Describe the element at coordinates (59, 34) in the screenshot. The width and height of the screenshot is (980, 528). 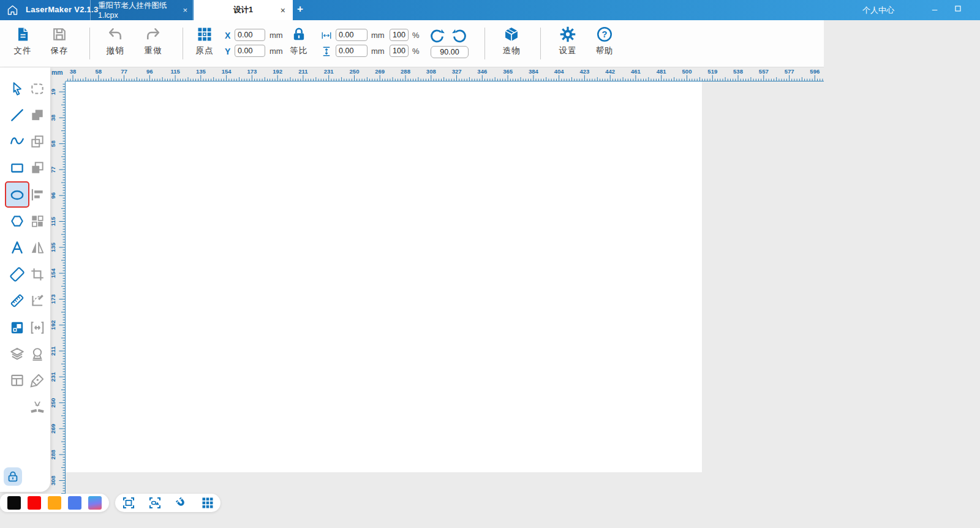
I see `save-icon` at that location.